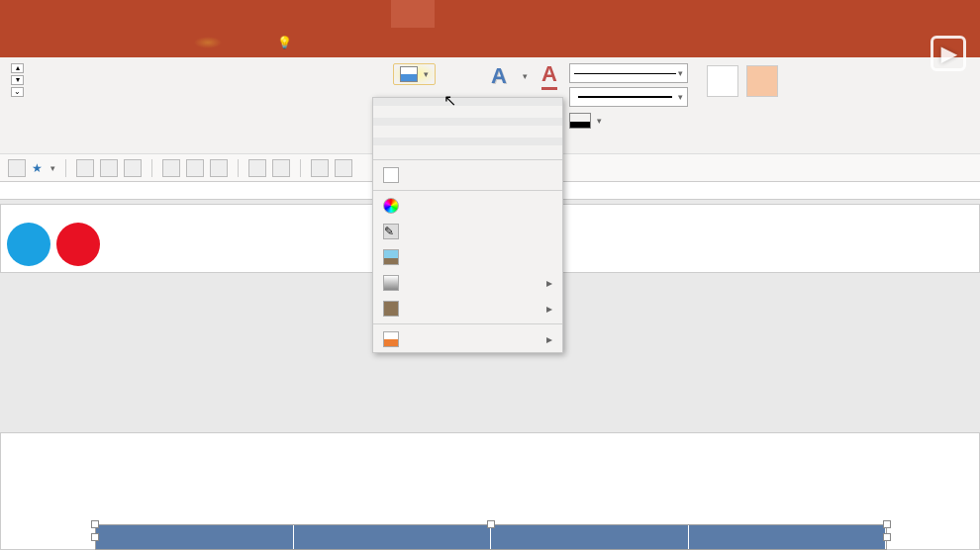  I want to click on distribute-v-button, so click(281, 168).